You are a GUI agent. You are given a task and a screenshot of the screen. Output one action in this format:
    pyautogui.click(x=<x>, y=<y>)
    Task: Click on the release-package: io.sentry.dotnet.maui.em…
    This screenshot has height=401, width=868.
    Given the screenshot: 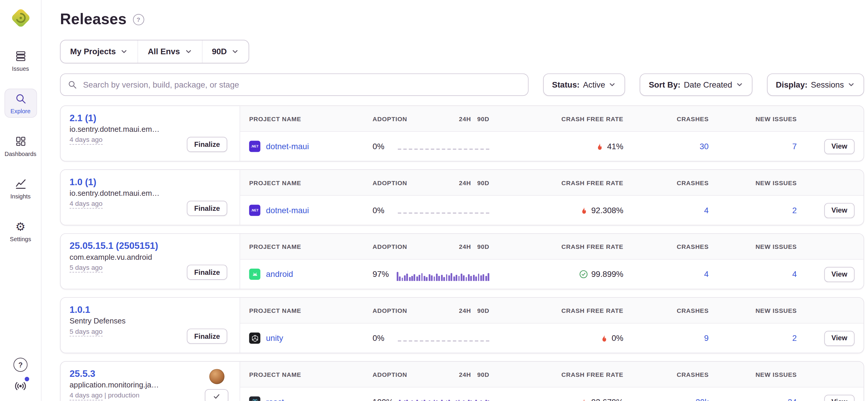 What is the action you would take?
    pyautogui.click(x=129, y=193)
    